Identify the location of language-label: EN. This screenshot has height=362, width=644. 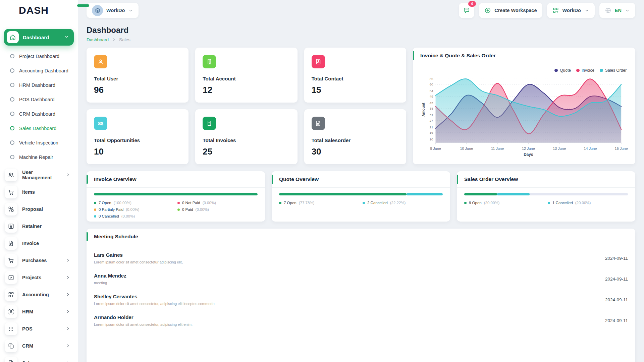
(618, 10).